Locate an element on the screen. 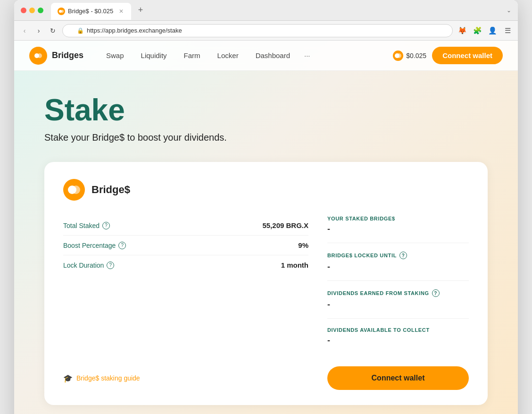 The image size is (532, 414). tab-title: Bridge$ - $0.025 is located at coordinates (91, 11).